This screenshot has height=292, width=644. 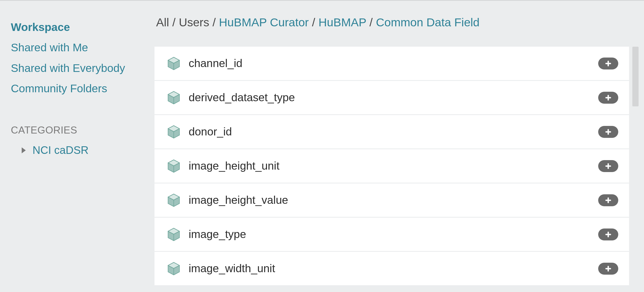 What do you see at coordinates (394, 166) in the screenshot?
I see `list-item-label: image_height_unit` at bounding box center [394, 166].